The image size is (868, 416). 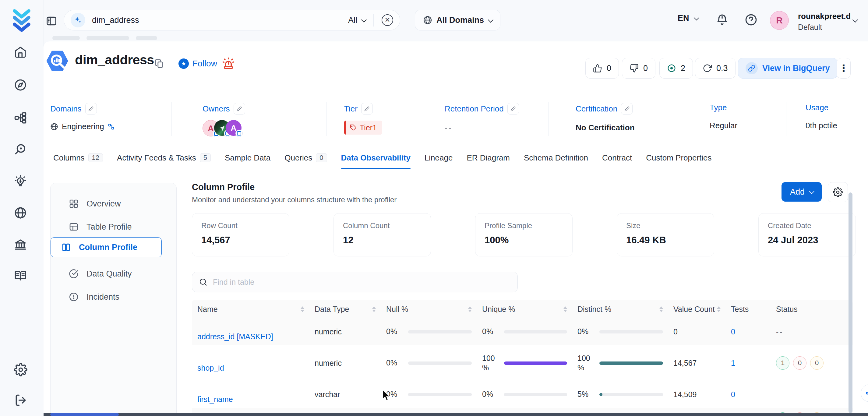 What do you see at coordinates (95, 203) in the screenshot?
I see `subnav-overview: Overview` at bounding box center [95, 203].